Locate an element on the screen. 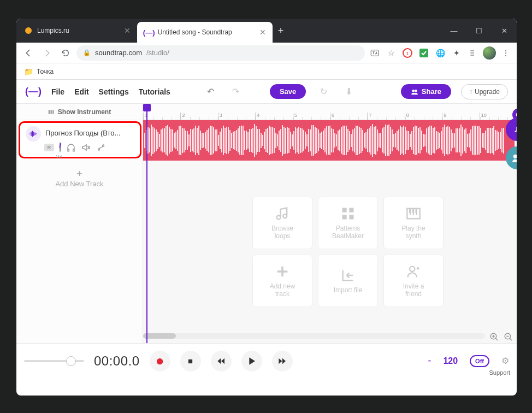 The image size is (532, 413). transport-bar: 00:00.0 ● ■ - 120 Off ⚙ Support is located at coordinates (267, 361).